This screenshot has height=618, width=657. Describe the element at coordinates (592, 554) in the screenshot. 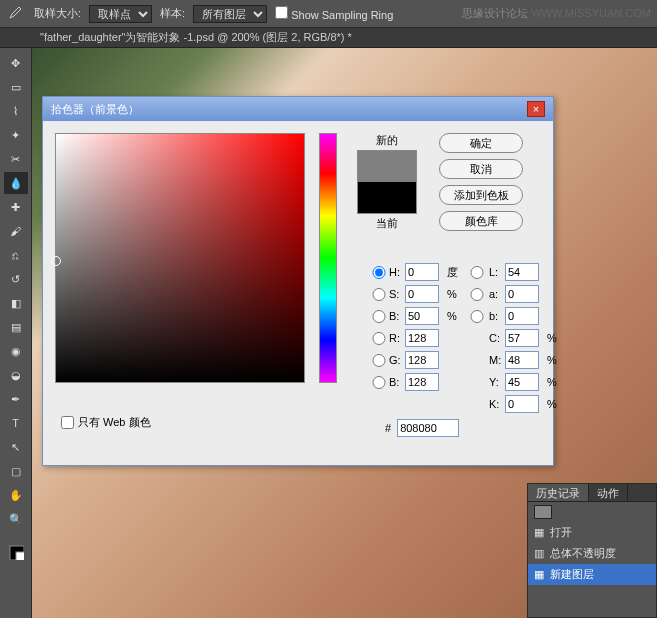

I see `history-item: ▥总体不透明度` at that location.